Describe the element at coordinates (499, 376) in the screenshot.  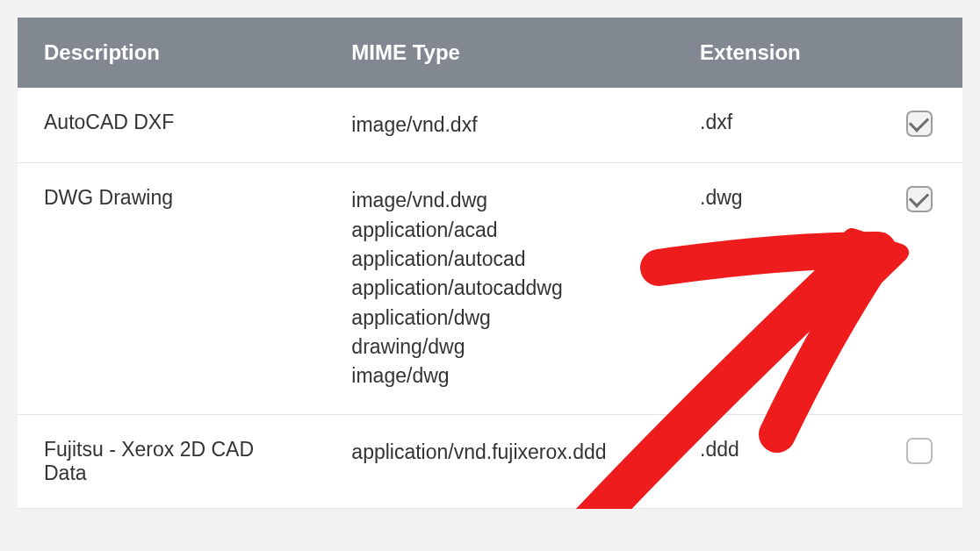
I see `mime-entry: image/dwg` at that location.